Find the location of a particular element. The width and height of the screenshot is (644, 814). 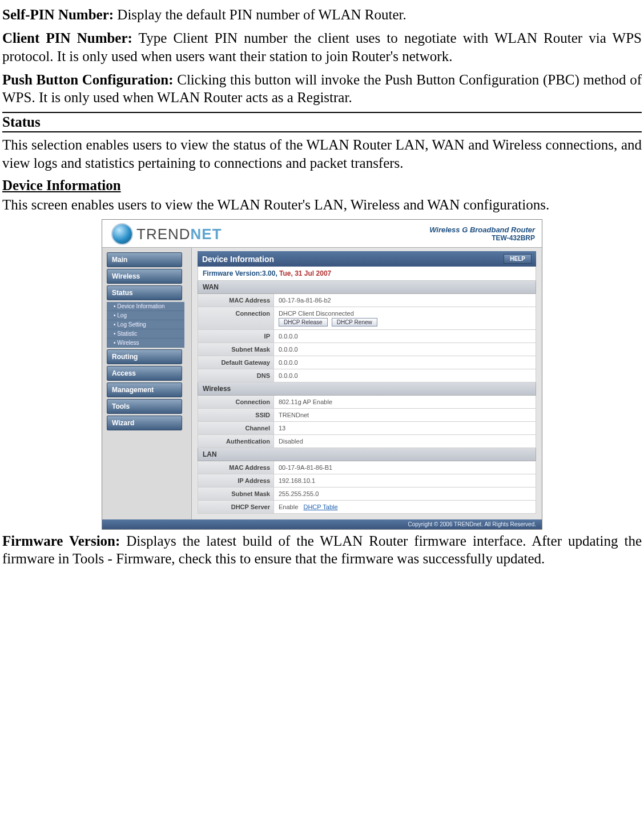

nav-status: Status is located at coordinates (144, 293).